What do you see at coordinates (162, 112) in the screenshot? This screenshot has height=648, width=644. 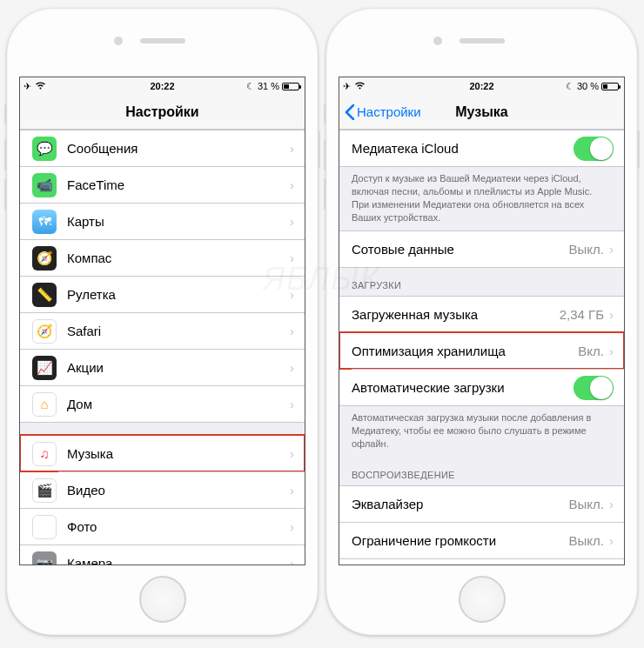 I see `nav-bar: Настройки` at bounding box center [162, 112].